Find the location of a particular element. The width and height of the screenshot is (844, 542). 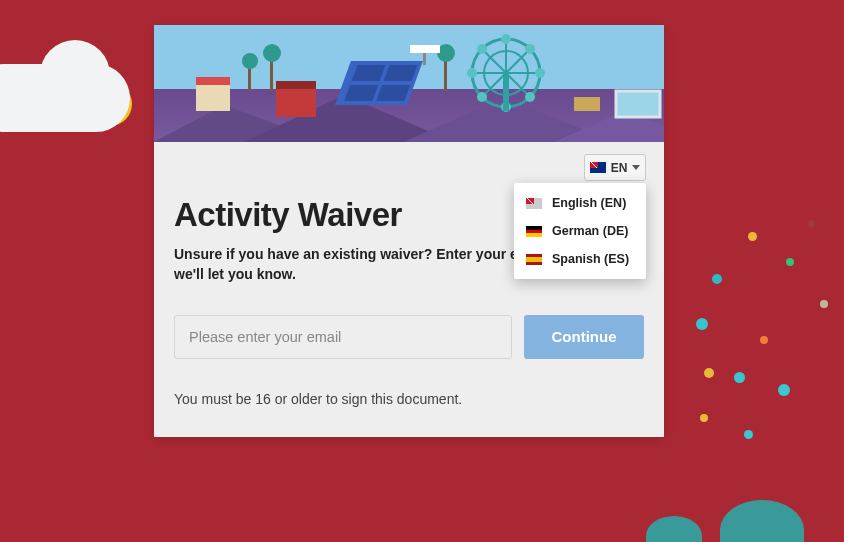

continue-button: Continue is located at coordinates (584, 337).